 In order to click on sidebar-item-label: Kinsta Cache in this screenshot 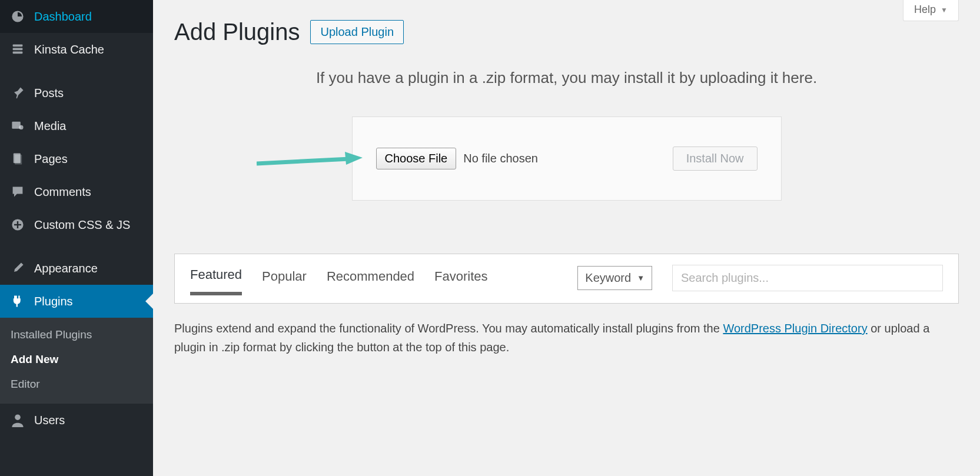, I will do `click(89, 49)`.